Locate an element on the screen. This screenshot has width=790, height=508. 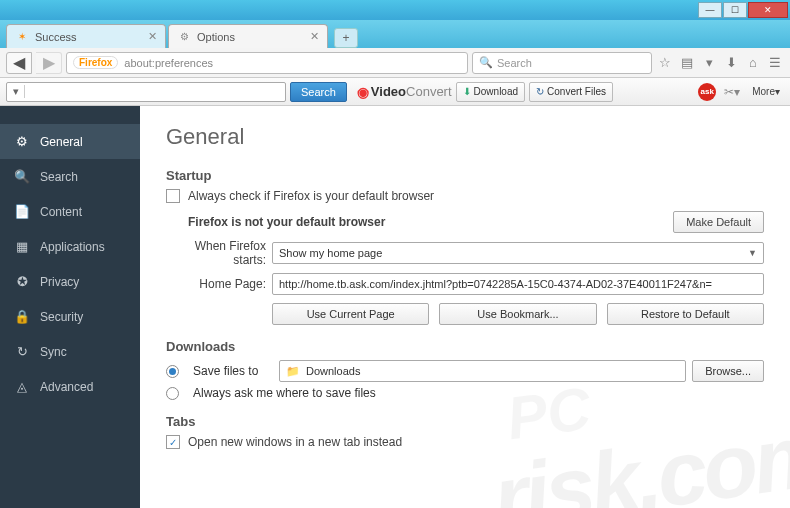
always-ask-radio is located at coordinates (172, 394).